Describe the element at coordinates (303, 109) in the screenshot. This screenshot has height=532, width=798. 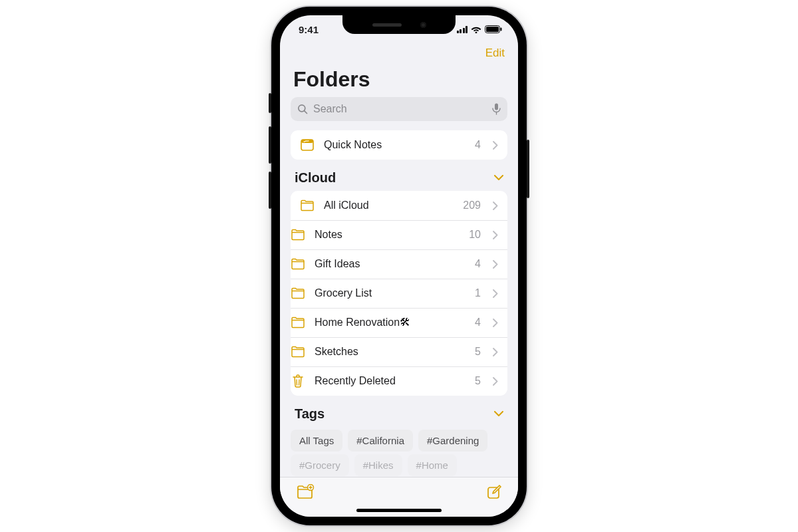
I see `search-icon` at that location.